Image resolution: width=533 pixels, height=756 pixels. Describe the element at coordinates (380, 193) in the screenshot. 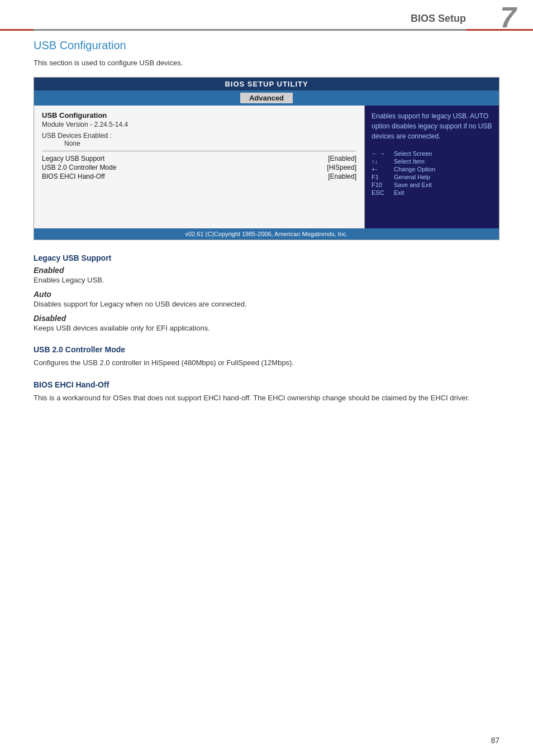

I see `key-esc: ESC` at that location.